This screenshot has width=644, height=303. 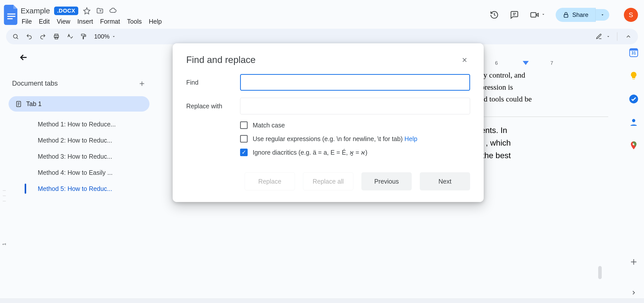 I want to click on outline-item: Method 5: How to Reduc..., so click(x=80, y=189).